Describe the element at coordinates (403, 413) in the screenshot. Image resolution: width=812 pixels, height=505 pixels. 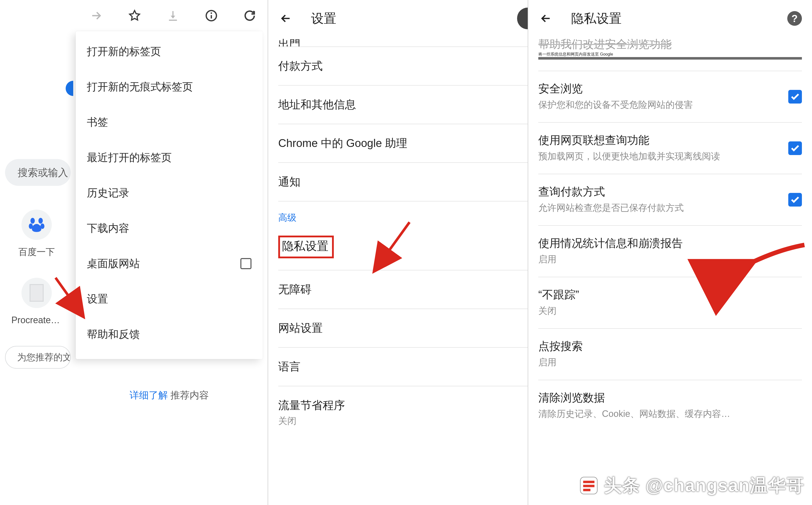
I see `settings-row-data-saver: 流量节省程序 关闭` at that location.